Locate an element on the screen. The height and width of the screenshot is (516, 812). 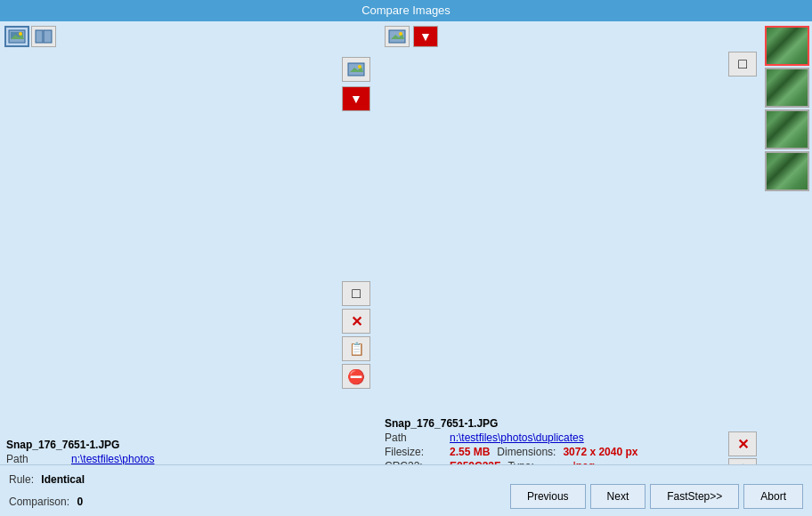
previous-button: Previous is located at coordinates (548, 496).